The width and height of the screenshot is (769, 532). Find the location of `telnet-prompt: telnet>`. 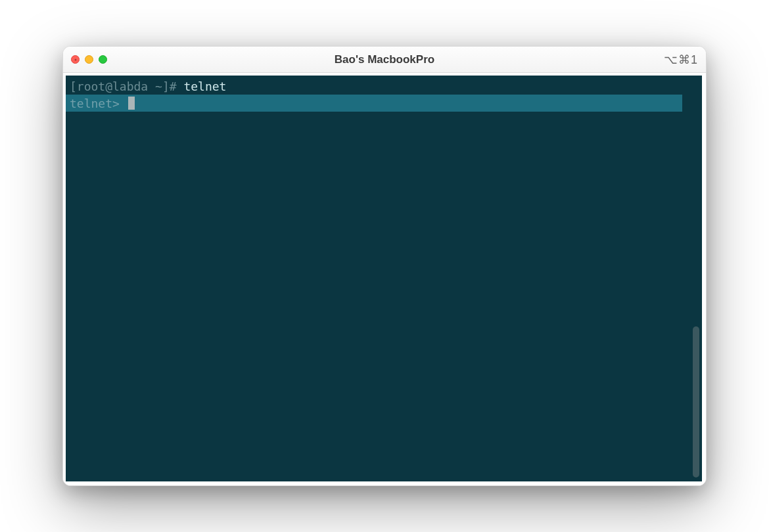

telnet-prompt: telnet> is located at coordinates (99, 104).